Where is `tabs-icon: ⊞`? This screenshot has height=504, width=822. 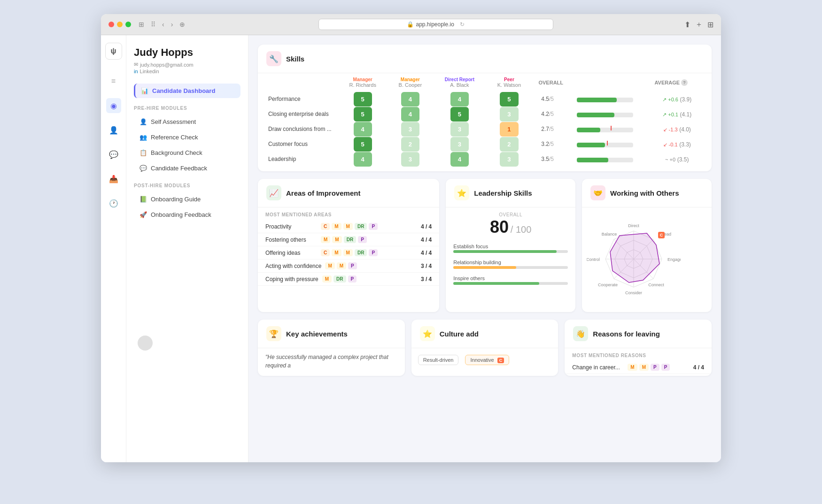
tabs-icon: ⊞ is located at coordinates (710, 24).